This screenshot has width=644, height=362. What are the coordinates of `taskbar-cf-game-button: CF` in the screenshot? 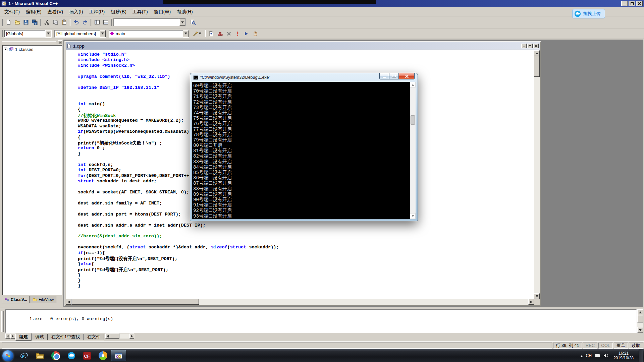 It's located at (87, 356).